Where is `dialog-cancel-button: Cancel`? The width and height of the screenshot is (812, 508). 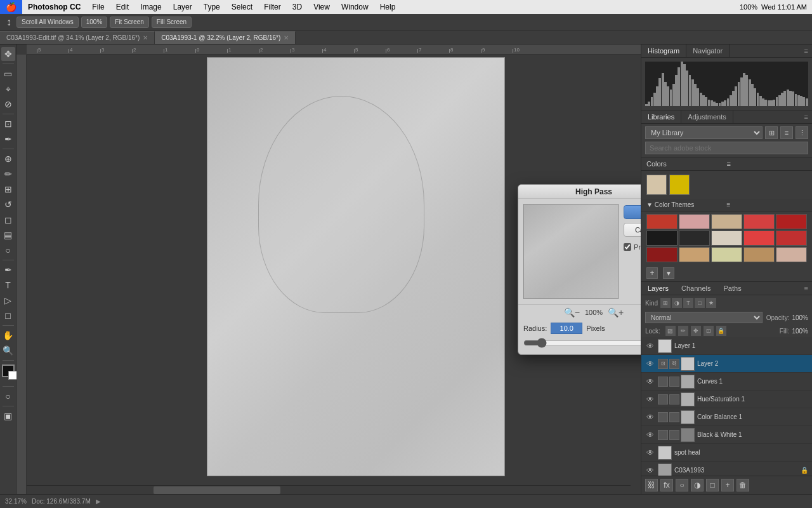
dialog-cancel-button: Cancel is located at coordinates (632, 230).